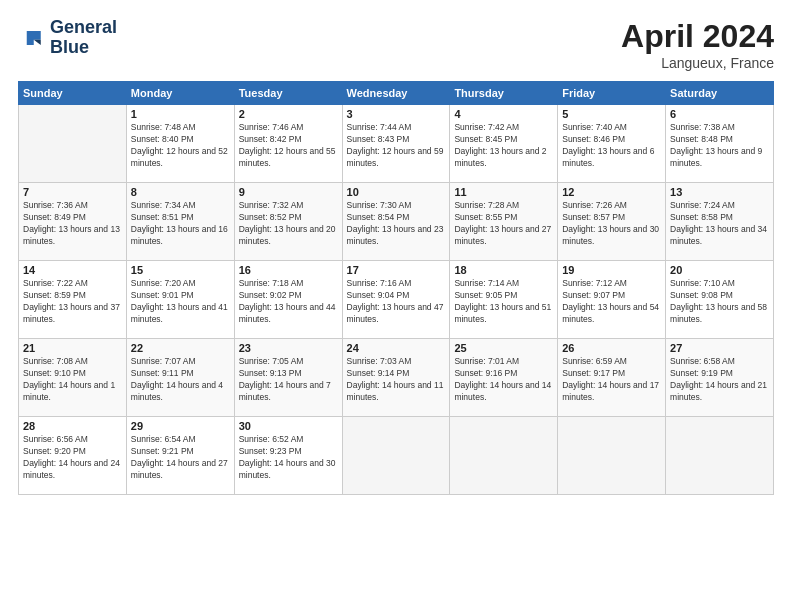 This screenshot has height=612, width=792. What do you see at coordinates (504, 378) in the screenshot?
I see `calendar-day: 25Sunrise: 7:01 AMSunset: 9:16 PMDayligh…` at bounding box center [504, 378].